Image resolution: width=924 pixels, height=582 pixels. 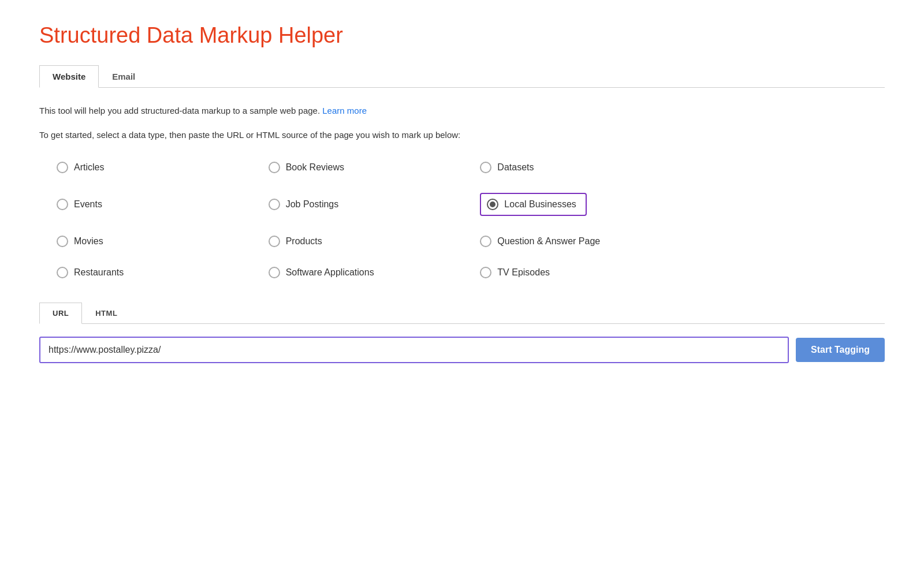 I want to click on data-type-question-answer: Question & Answer Page, so click(x=586, y=241).